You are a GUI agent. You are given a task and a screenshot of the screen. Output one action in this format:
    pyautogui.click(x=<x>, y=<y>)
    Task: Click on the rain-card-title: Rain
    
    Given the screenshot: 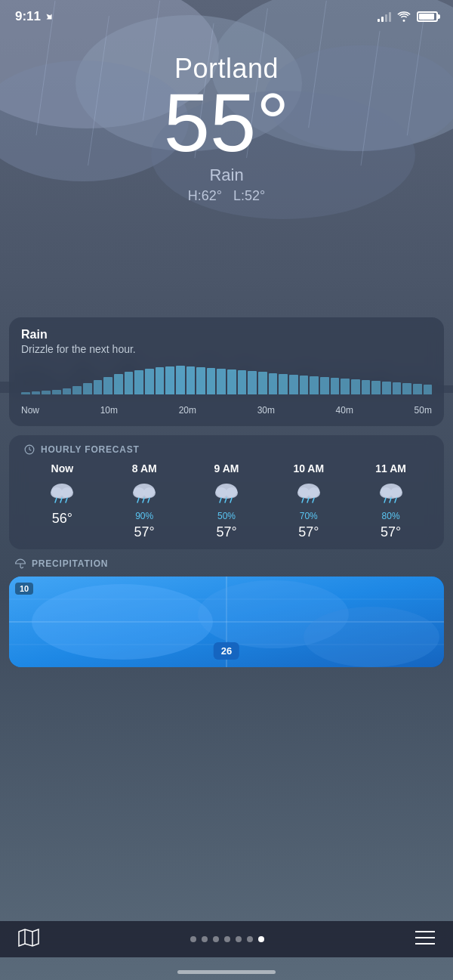 What is the action you would take?
    pyautogui.click(x=226, y=335)
    